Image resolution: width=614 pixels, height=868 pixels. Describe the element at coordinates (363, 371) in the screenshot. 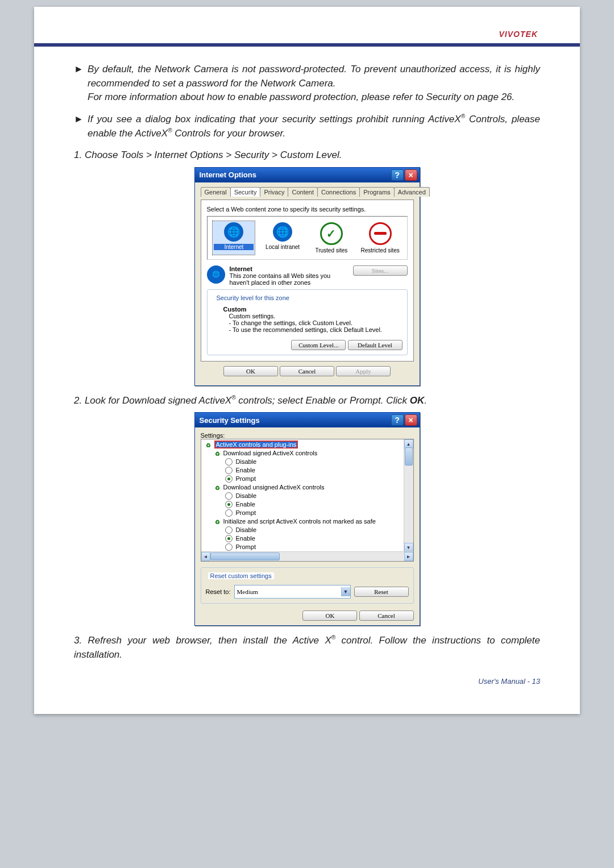

I see `apply-button: Apply` at that location.